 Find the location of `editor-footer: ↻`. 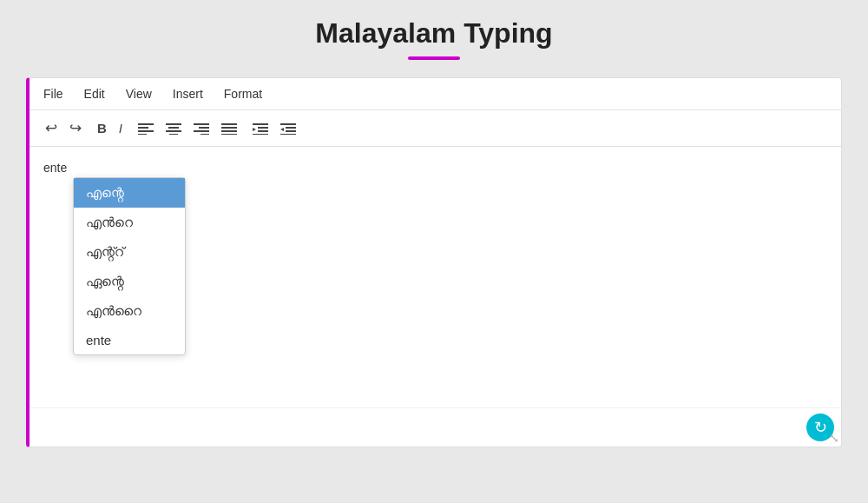

editor-footer: ↻ is located at coordinates (436, 427).